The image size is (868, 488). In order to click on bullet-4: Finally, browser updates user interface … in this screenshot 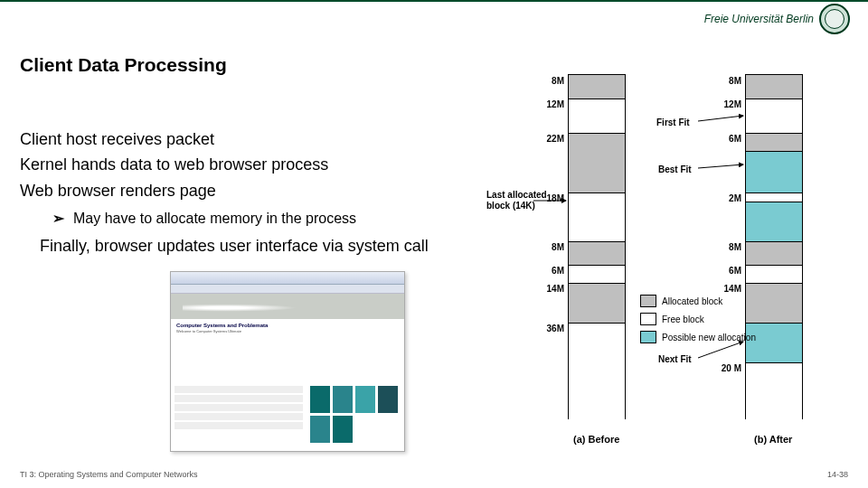, I will do `click(264, 246)`.